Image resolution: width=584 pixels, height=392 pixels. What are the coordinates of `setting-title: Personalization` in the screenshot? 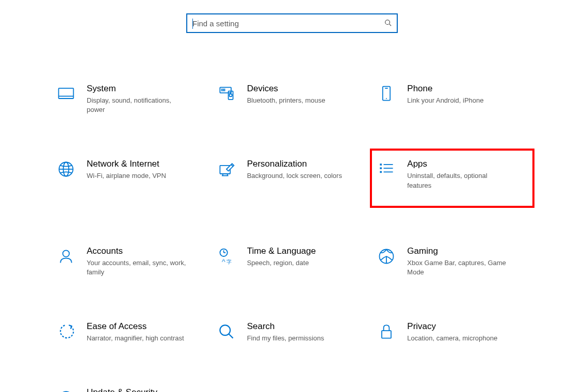 It's located at (295, 164).